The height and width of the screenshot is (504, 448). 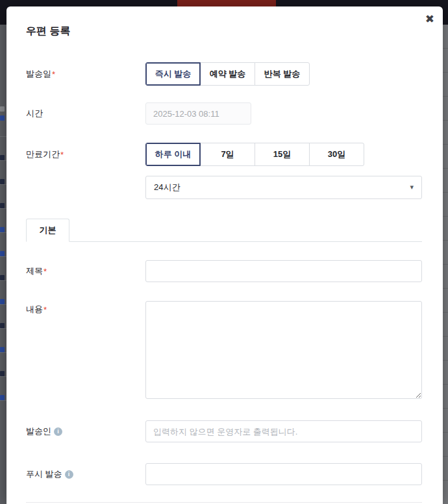 What do you see at coordinates (34, 114) in the screenshot?
I see `time-label-text: 시간` at bounding box center [34, 114].